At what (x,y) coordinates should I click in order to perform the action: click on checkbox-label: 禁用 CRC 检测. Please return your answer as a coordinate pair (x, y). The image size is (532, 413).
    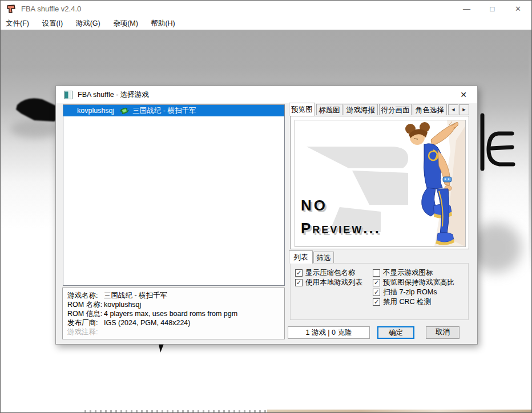
    Looking at the image, I should click on (407, 302).